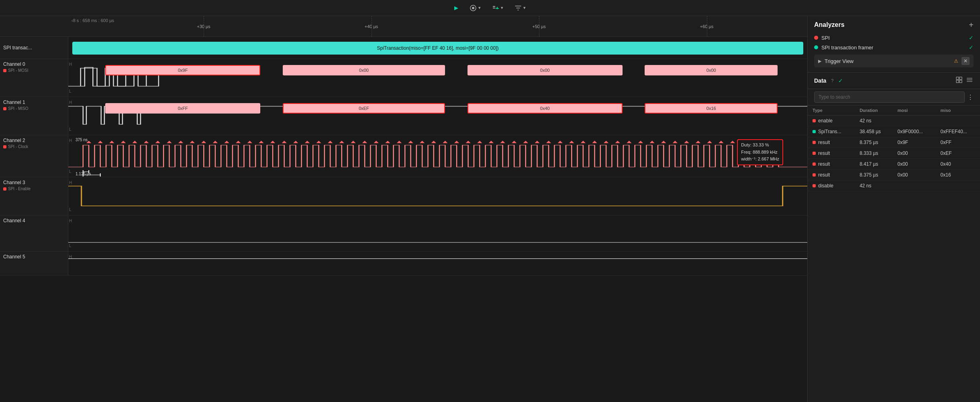 The width and height of the screenshot is (980, 402). I want to click on analyzer-item-spi-framer: SPI transaction framer ✓, so click(894, 47).